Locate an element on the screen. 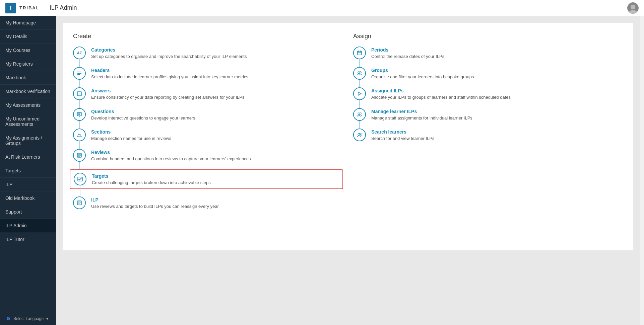 Image resolution: width=644 pixels, height=325 pixels. questions-link: Questions is located at coordinates (103, 111).